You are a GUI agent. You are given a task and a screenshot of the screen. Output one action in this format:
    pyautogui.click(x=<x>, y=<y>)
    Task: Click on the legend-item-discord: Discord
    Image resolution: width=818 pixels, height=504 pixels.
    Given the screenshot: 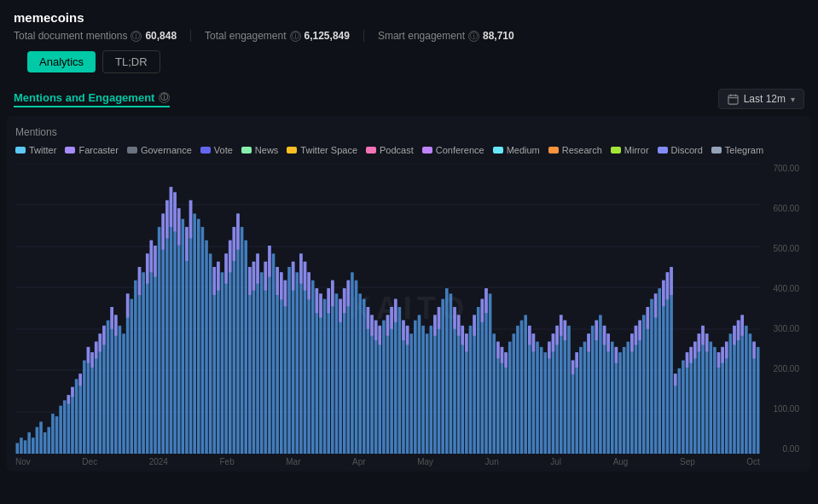 What is the action you would take?
    pyautogui.click(x=681, y=150)
    